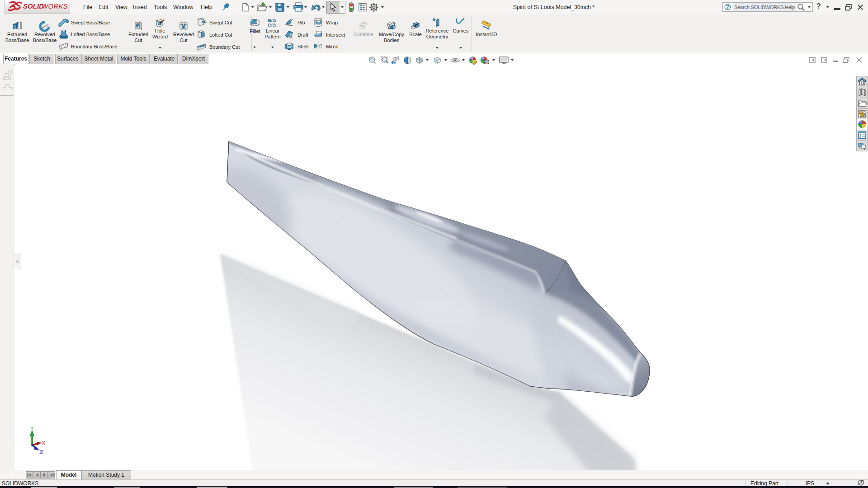  Describe the element at coordinates (33, 6) in the screenshot. I see `svg-text: SOLID` at that location.